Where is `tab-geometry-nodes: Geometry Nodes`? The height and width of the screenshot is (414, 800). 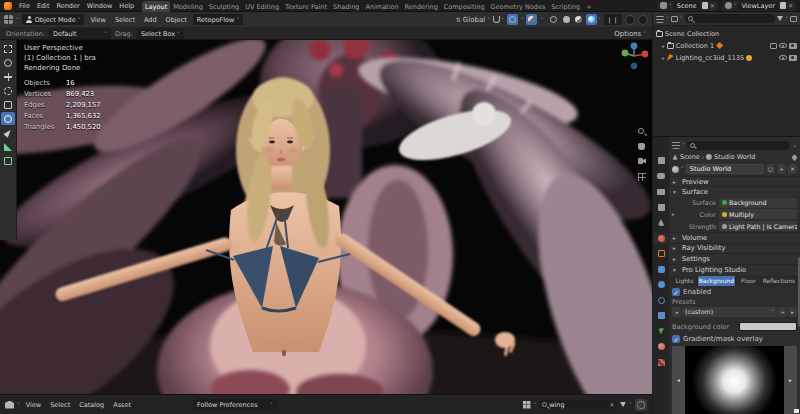 tab-geometry-nodes: Geometry Nodes is located at coordinates (518, 6).